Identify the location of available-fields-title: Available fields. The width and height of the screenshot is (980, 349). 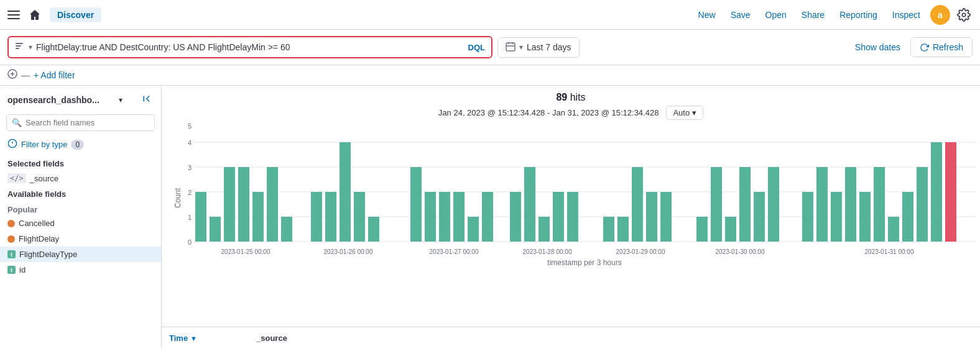
(81, 194).